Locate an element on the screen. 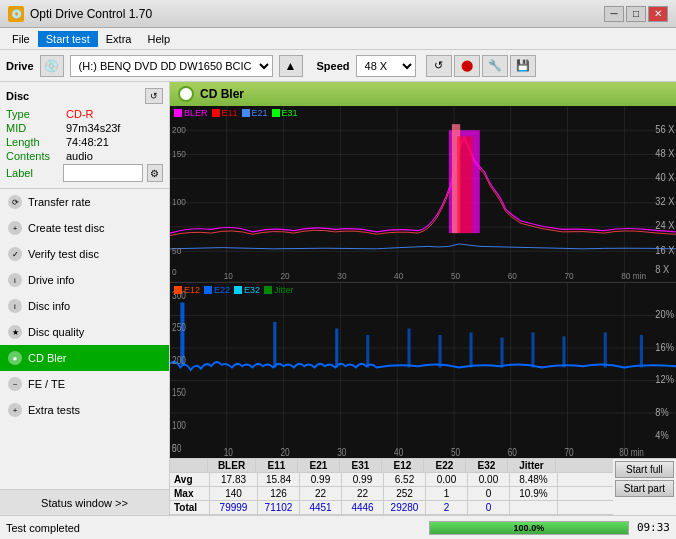  drive-select: (H:) BENQ DVD DD DW1650 BCIC is located at coordinates (172, 66).